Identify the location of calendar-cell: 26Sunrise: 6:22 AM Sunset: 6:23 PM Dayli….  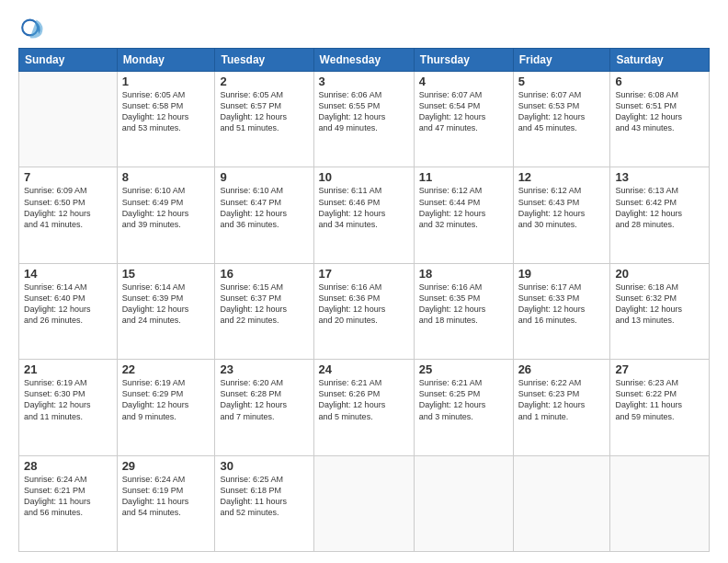
(562, 408).